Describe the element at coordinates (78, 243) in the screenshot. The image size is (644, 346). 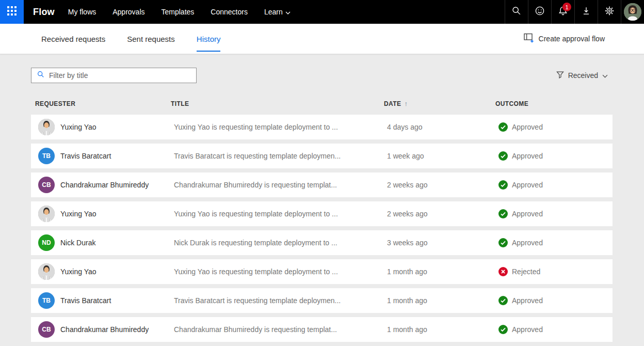
I see `requester-name: Nick Durak` at that location.